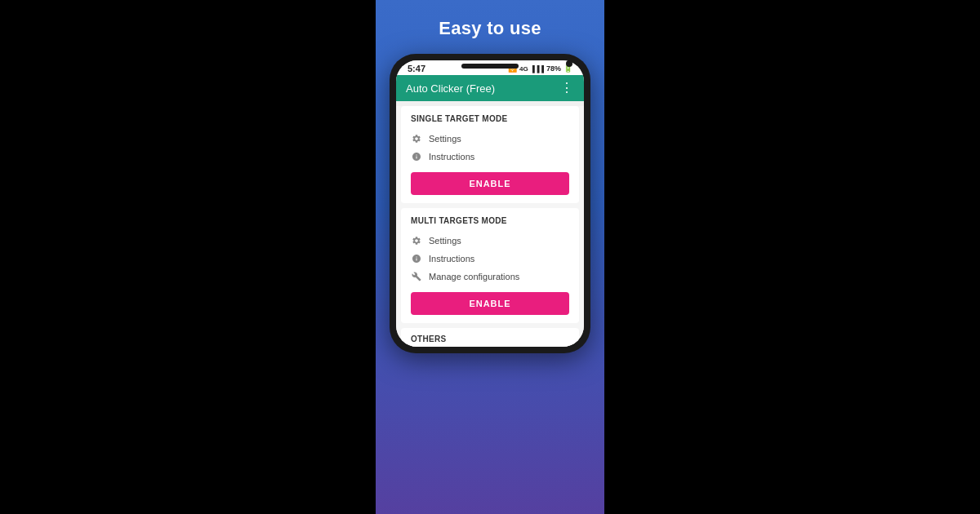 This screenshot has height=514, width=980. Describe the element at coordinates (490, 88) in the screenshot. I see `app-bar: Auto Clicker (Free) ⋮` at that location.